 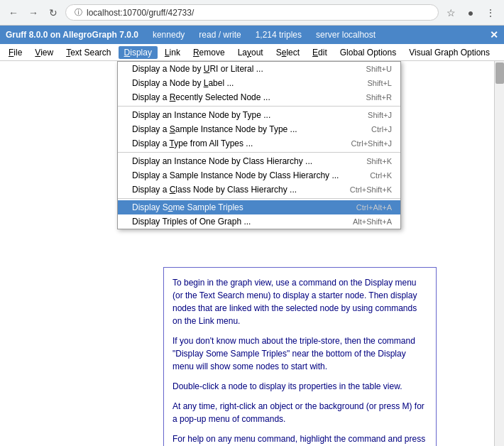 What do you see at coordinates (319, 53) in the screenshot?
I see `menu-edit: Edit` at bounding box center [319, 53].